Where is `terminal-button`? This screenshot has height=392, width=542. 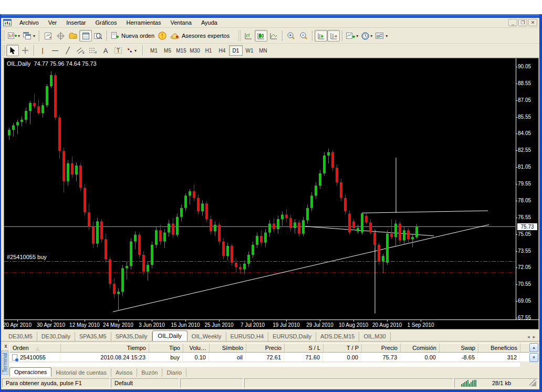
terminal-button is located at coordinates (86, 36).